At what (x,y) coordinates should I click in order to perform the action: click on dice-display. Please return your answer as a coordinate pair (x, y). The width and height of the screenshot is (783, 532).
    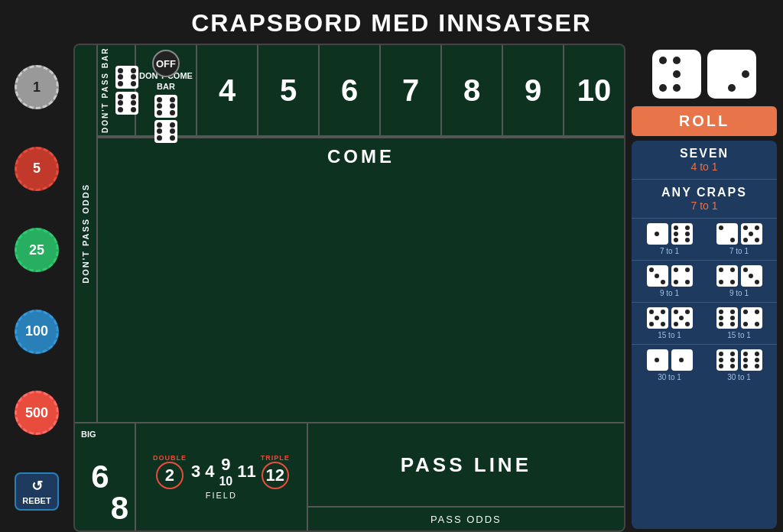
    Looking at the image, I should click on (704, 73).